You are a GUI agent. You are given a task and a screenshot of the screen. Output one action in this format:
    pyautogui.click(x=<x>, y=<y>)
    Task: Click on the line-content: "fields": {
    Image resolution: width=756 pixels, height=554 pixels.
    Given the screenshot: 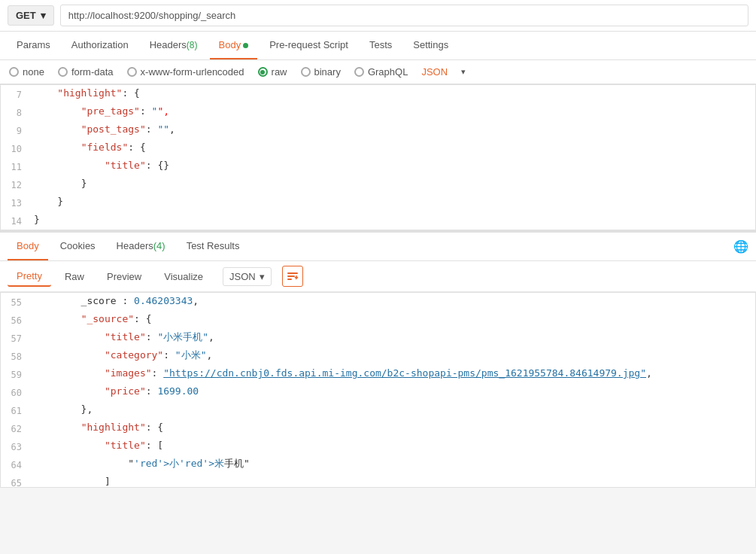 What is the action you would take?
    pyautogui.click(x=393, y=148)
    